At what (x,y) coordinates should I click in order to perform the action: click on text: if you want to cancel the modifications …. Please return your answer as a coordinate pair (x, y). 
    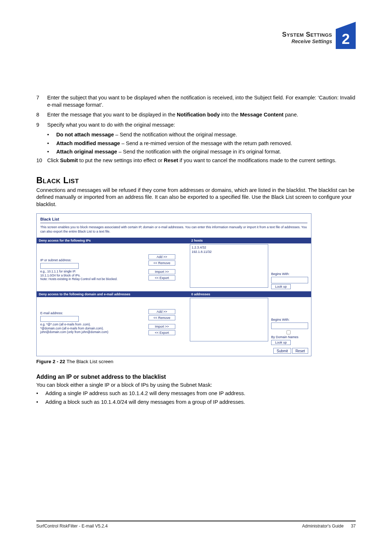
    Looking at the image, I should click on (257, 160).